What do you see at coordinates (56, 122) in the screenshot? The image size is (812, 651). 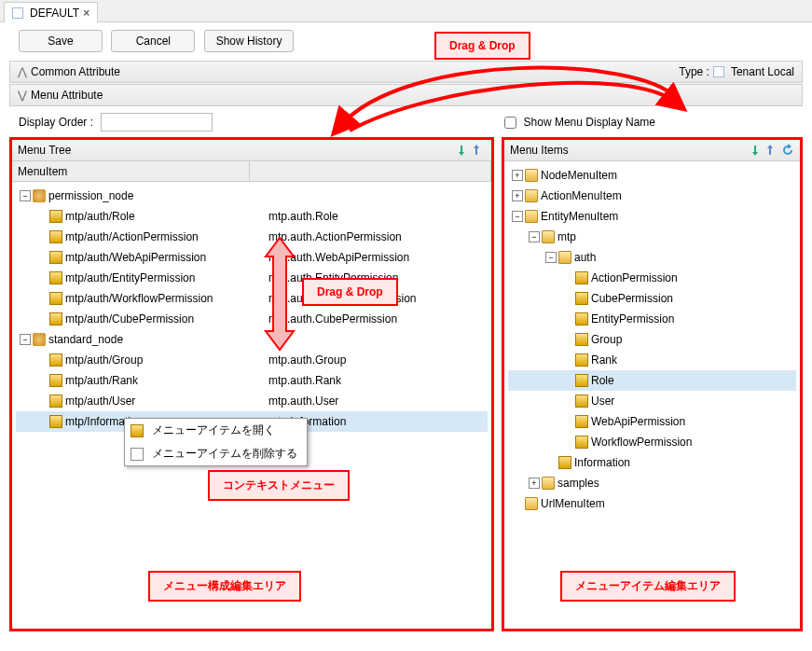 I see `display-order-label: Display Order :` at bounding box center [56, 122].